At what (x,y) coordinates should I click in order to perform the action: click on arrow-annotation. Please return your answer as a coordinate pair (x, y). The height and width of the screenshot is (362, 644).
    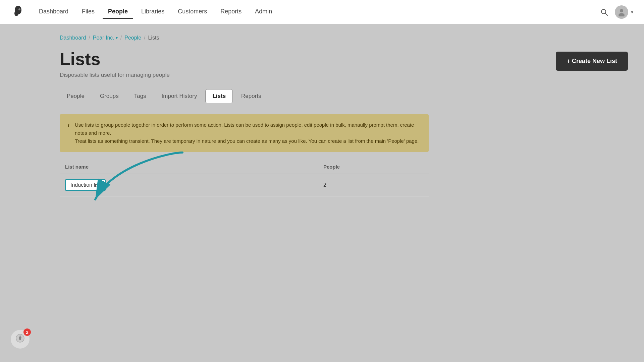
    Looking at the image, I should click on (139, 176).